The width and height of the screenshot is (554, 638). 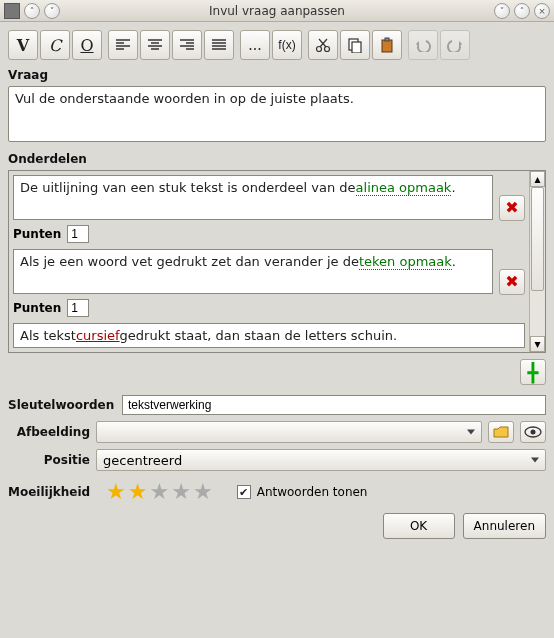 I want to click on align-justify-button, so click(x=219, y=45).